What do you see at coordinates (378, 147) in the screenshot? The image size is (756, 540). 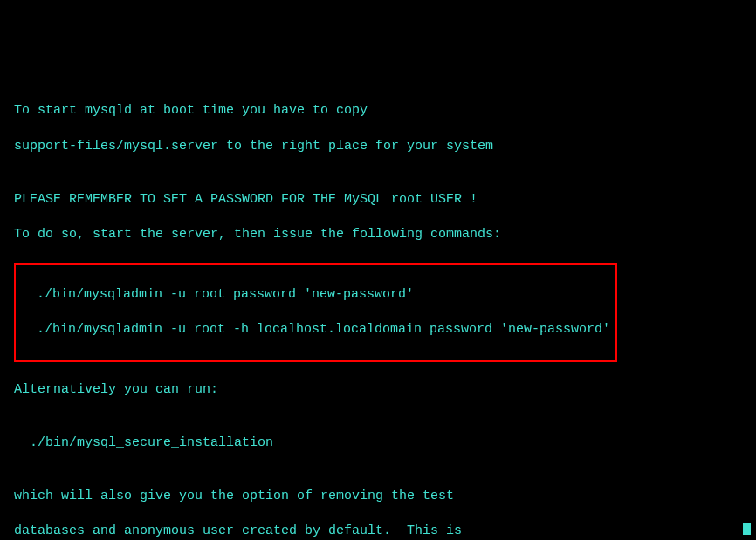 I see `output-line: support-files/mysql.server to the right …` at bounding box center [378, 147].